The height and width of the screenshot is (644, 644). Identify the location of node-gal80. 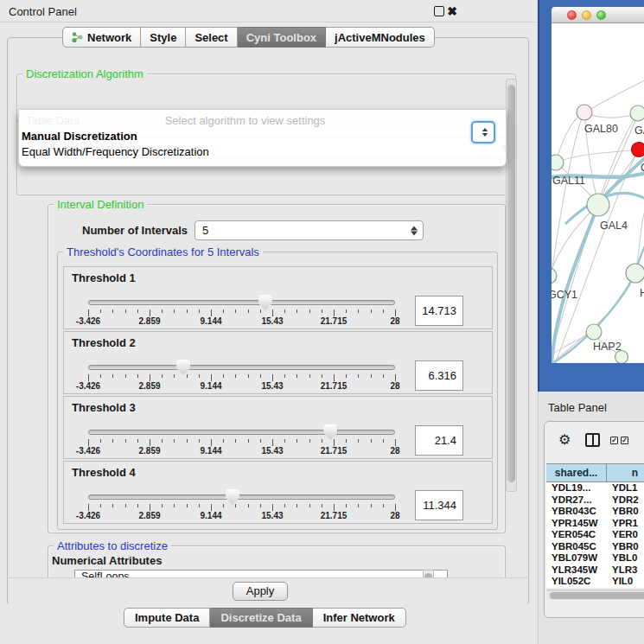
(584, 112).